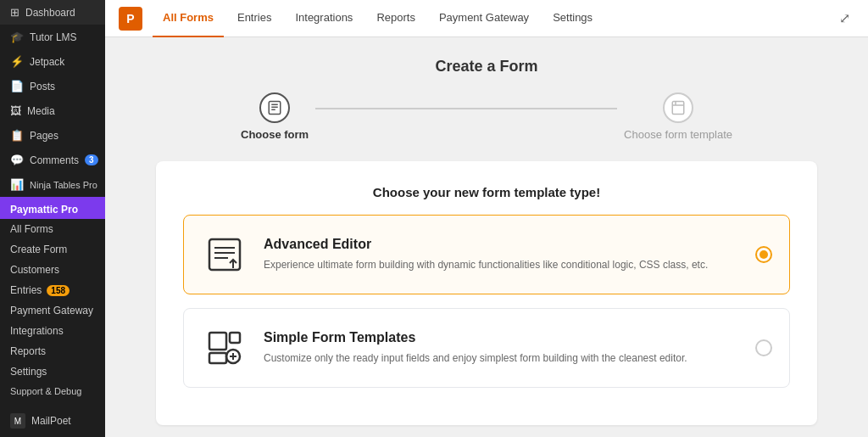 Image resolution: width=868 pixels, height=437 pixels. Describe the element at coordinates (53, 421) in the screenshot. I see `sidebar-item-mailpoet: M MailPoet` at that location.